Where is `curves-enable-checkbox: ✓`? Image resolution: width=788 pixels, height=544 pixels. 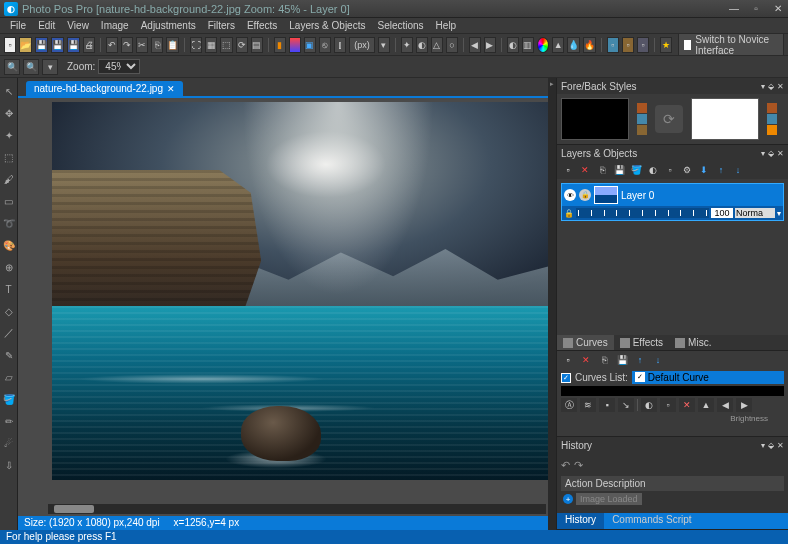 curves-enable-checkbox: ✓ is located at coordinates (566, 378).